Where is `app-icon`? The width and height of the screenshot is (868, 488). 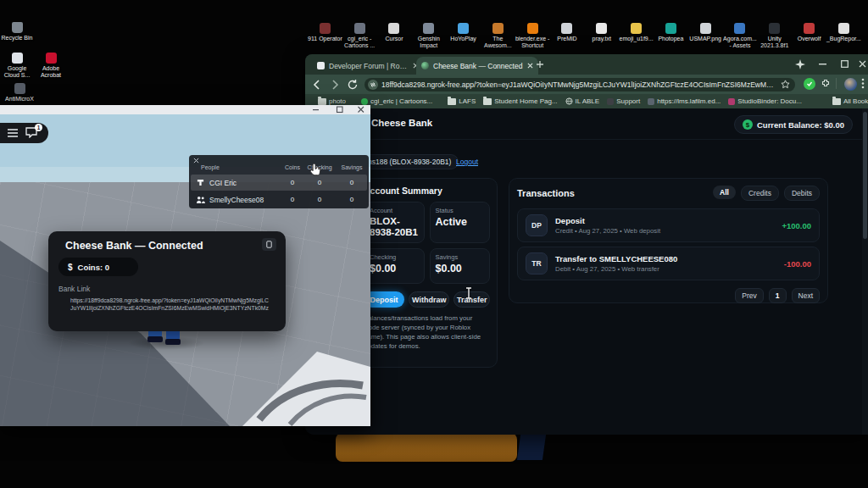
app-icon is located at coordinates (393, 29).